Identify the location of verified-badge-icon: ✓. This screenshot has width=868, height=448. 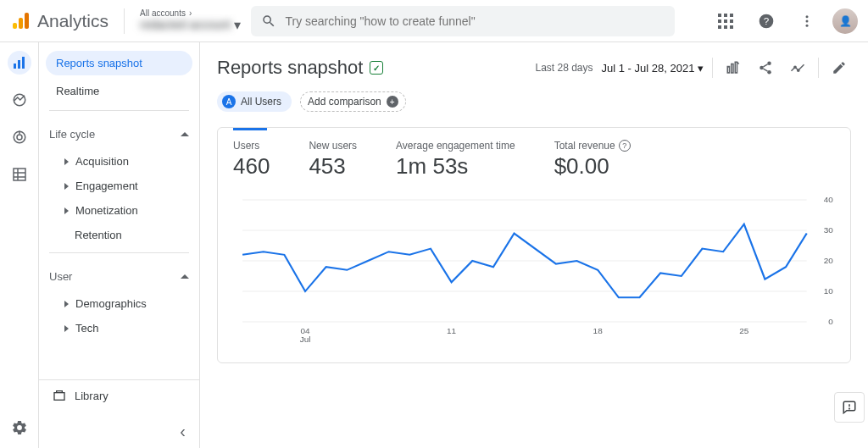
(376, 68).